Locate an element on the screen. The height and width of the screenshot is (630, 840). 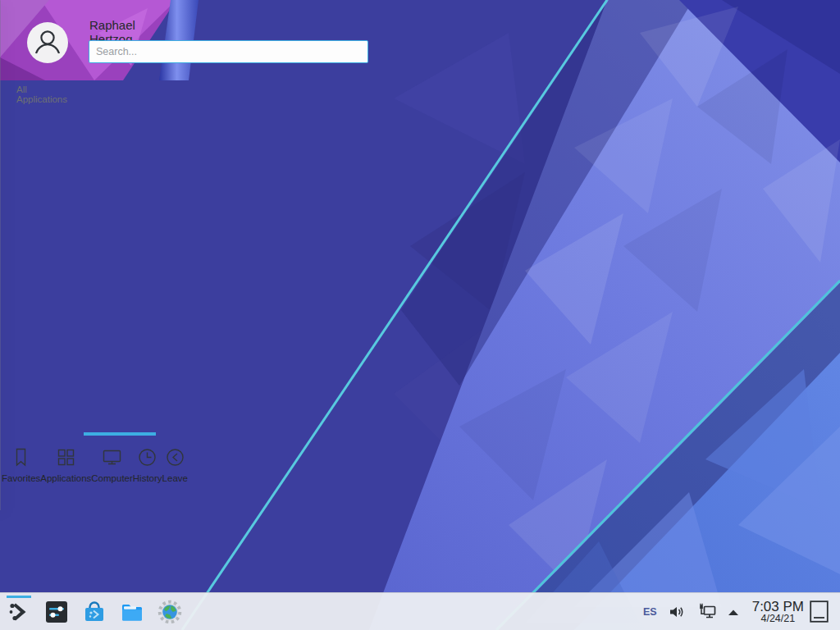
discover-button is located at coordinates (94, 612).